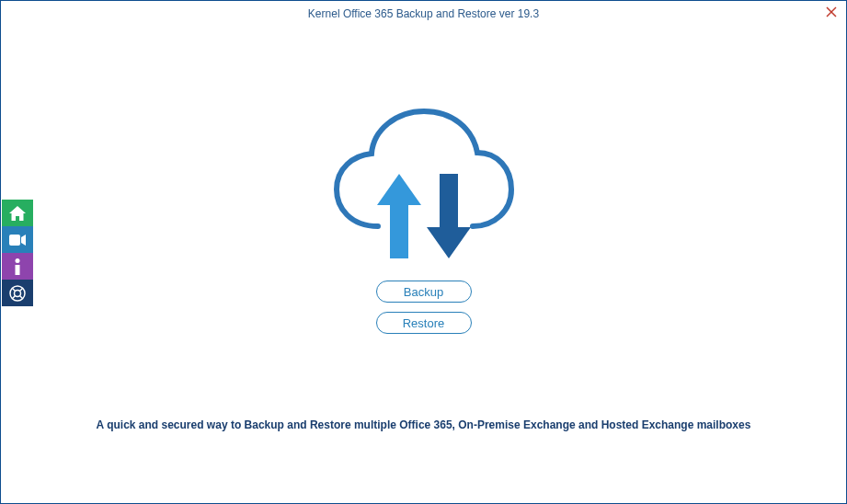 The width and height of the screenshot is (847, 504). What do you see at coordinates (423, 14) in the screenshot?
I see `window-title: Kernel Office 365 Backup and Restore ver…` at bounding box center [423, 14].